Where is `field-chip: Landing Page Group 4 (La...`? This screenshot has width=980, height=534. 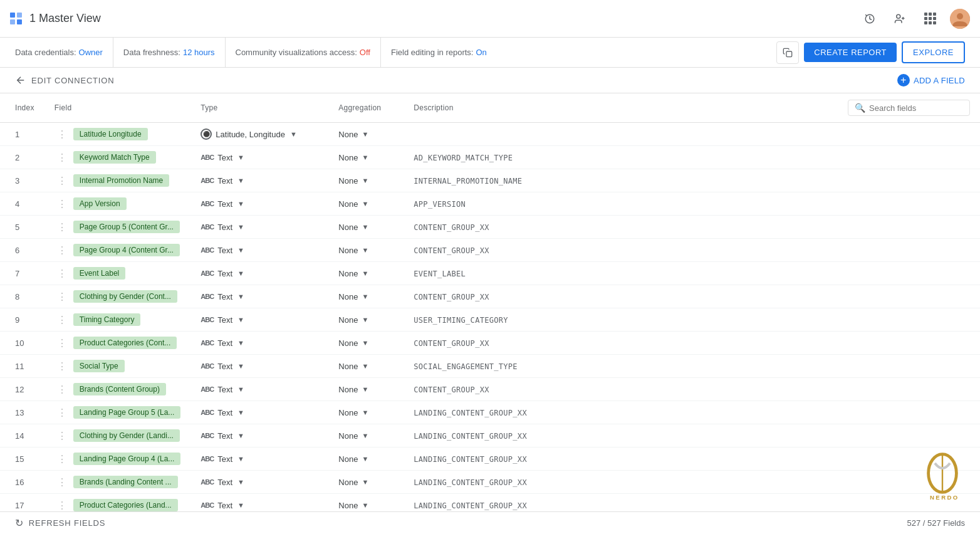 field-chip: Landing Page Group 4 (La... is located at coordinates (127, 459).